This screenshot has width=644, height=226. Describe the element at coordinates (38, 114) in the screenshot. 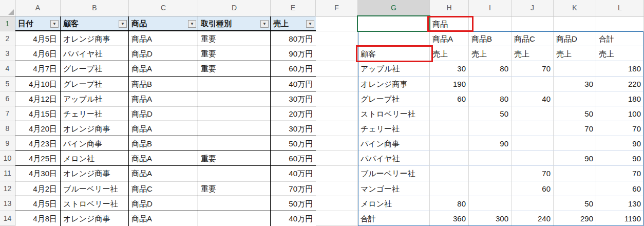

I see `cell-a7: 4月15日` at that location.